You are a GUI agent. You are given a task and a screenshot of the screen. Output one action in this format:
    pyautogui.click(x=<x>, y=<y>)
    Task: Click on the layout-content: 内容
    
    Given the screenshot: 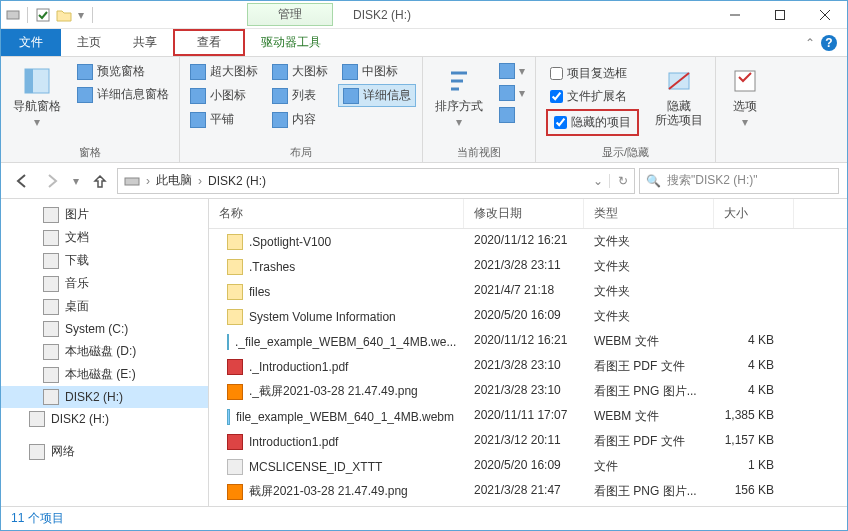 What is the action you would take?
    pyautogui.click(x=300, y=120)
    